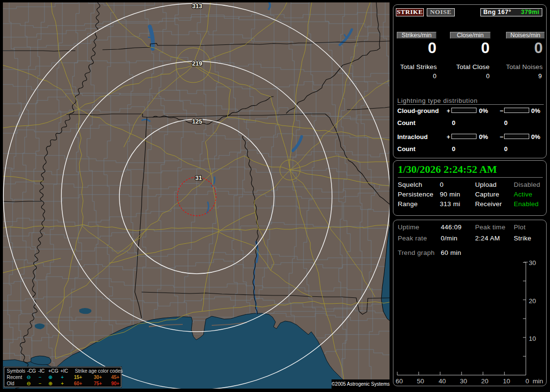 The width and height of the screenshot is (550, 392). Describe the element at coordinates (527, 381) in the screenshot. I see `svg-text: 0` at that location.